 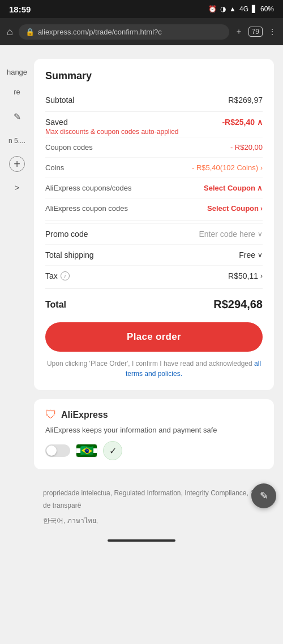 What do you see at coordinates (154, 451) in the screenshot?
I see `security-badges: ✓` at bounding box center [154, 451].